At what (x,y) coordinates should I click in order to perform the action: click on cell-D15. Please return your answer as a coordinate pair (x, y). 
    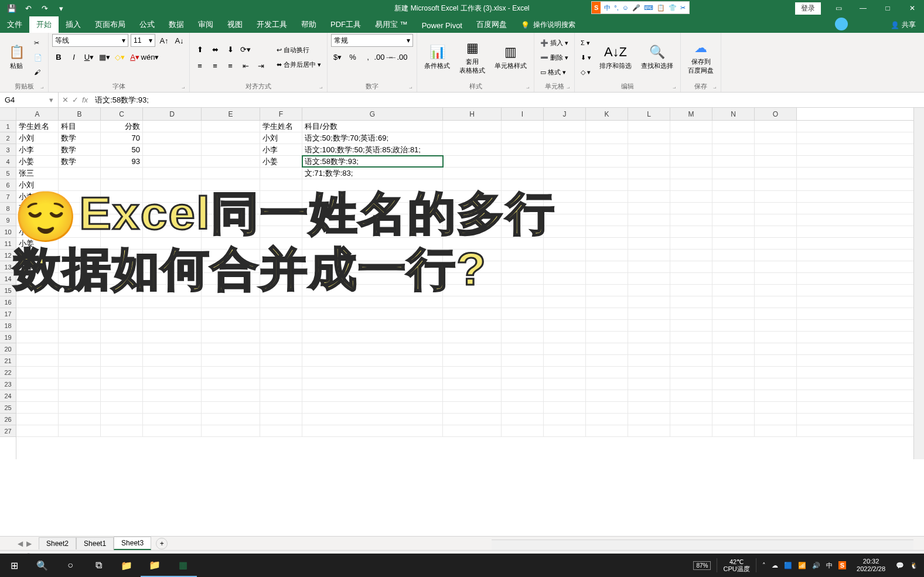
    Looking at the image, I should click on (172, 291).